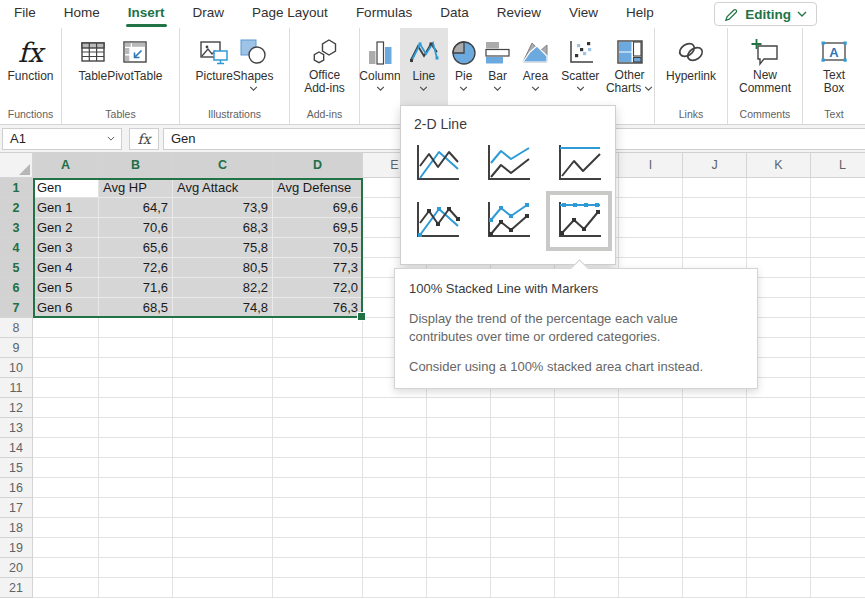  Describe the element at coordinates (579, 221) in the screenshot. I see `chart-option-100-stacked-line-with-markers` at that location.